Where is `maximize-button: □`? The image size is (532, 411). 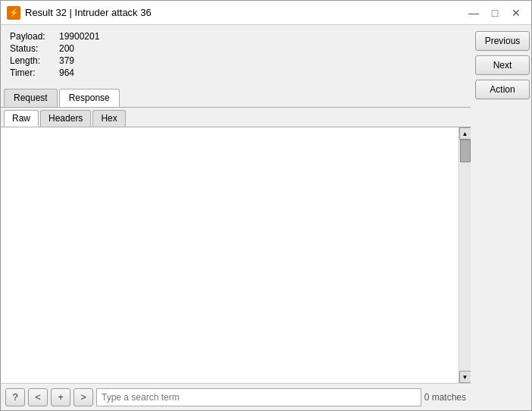
maximize-button: □ is located at coordinates (495, 13).